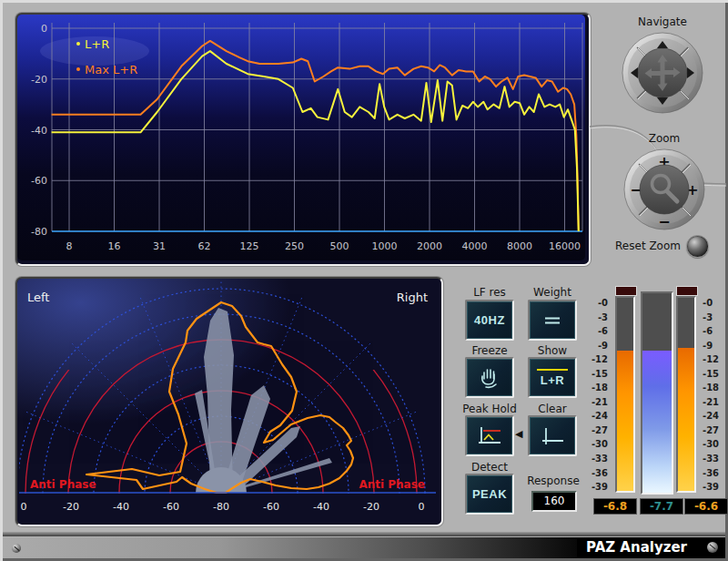  I want to click on right-channel-label: Right, so click(412, 297).